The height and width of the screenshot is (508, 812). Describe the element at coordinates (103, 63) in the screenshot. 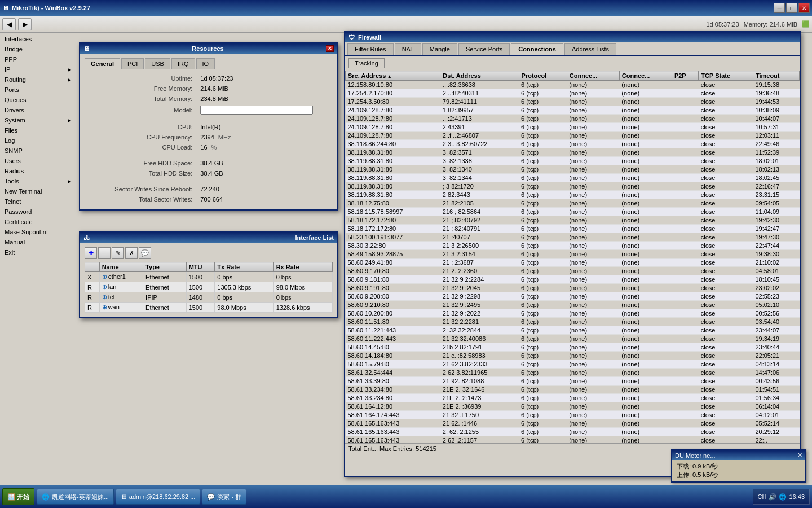

I see `tab-general: General` at that location.